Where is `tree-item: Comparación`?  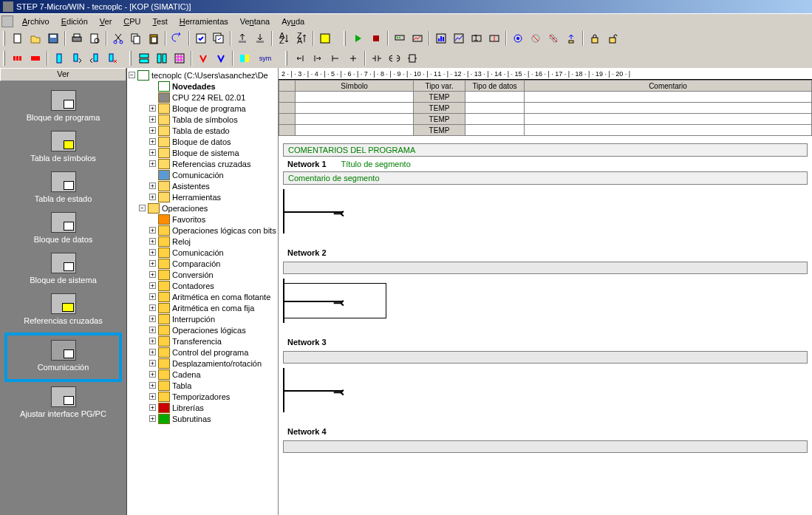 tree-item: Comparación is located at coordinates (197, 264).